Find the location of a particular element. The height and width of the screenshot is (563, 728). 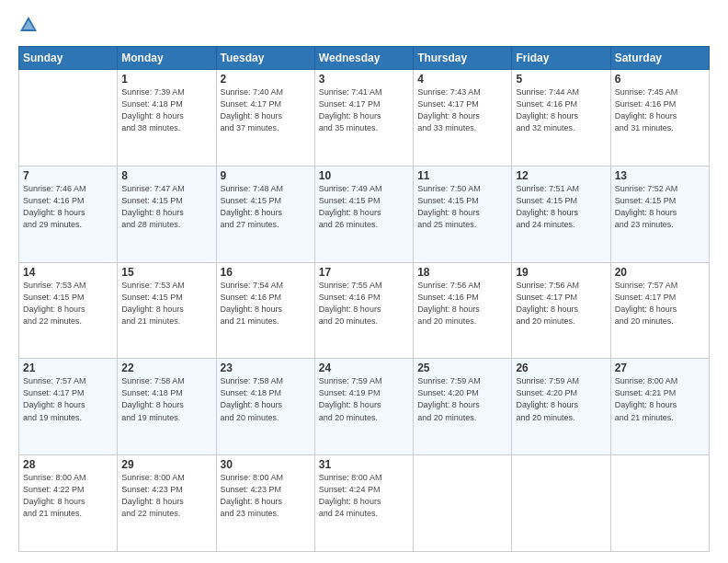

weekday-header: Saturday is located at coordinates (660, 59).